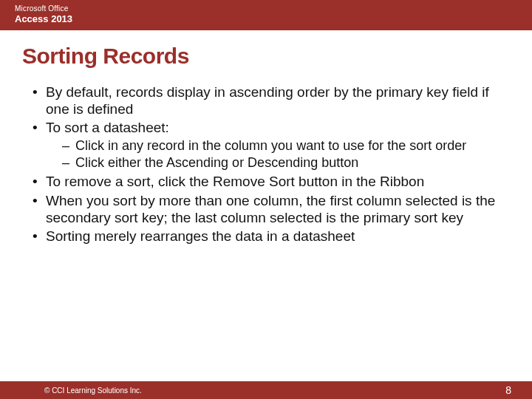  What do you see at coordinates (235, 182) in the screenshot?
I see `bullet-text: To remove a sort, click the Remove Sort …` at bounding box center [235, 182].